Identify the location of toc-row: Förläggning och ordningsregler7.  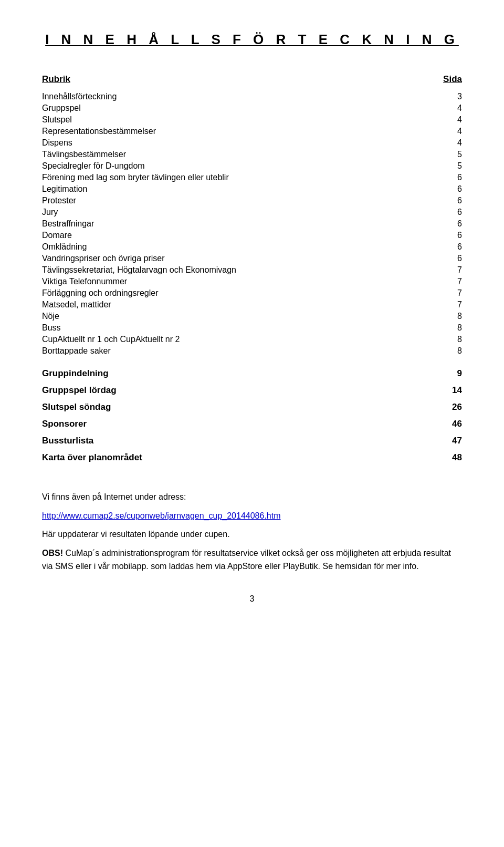
(252, 293).